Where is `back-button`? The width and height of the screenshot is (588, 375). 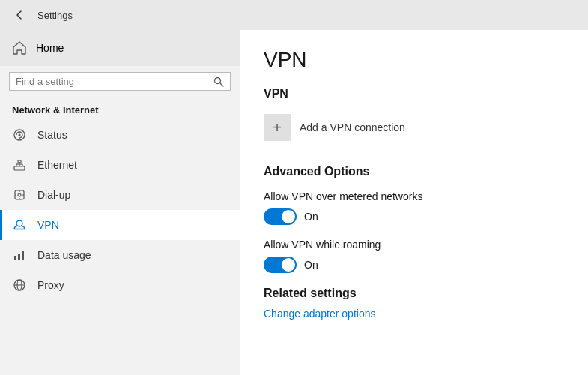
back-button is located at coordinates (19, 15).